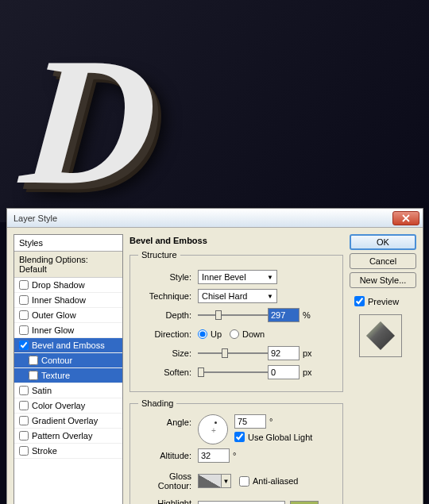 The width and height of the screenshot is (429, 504). What do you see at coordinates (68, 451) in the screenshot?
I see `style-item-stroke: Stroke` at bounding box center [68, 451].